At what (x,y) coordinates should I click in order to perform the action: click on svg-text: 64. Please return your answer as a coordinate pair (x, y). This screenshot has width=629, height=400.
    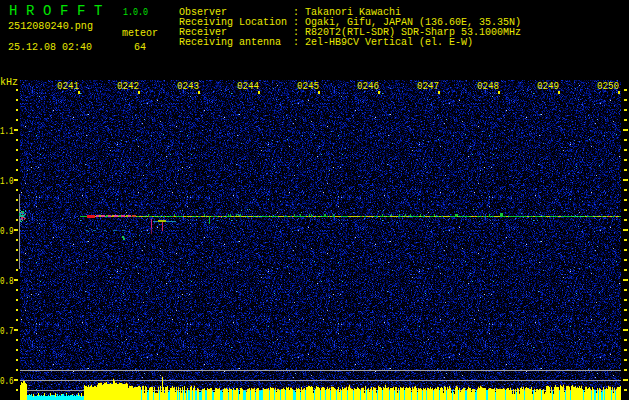
    Looking at the image, I should click on (140, 47).